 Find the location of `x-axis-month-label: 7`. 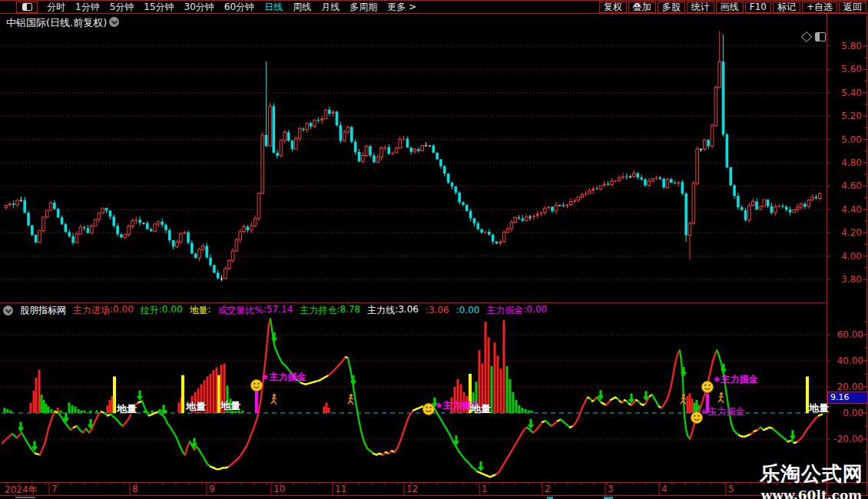

x-axis-month-label: 7 is located at coordinates (55, 489).